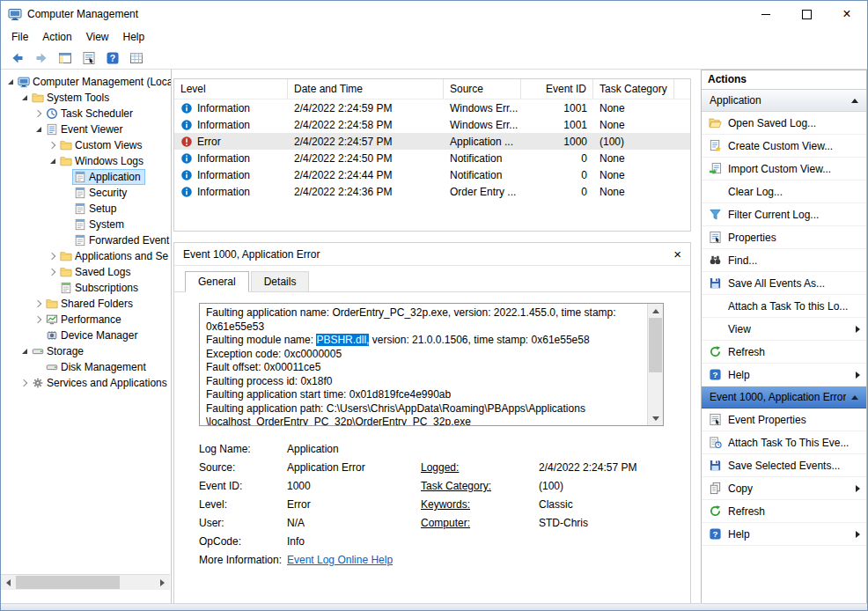 This screenshot has width=868, height=611. I want to click on event-row: Information 2/4/2022 2:24:50 PM Notifica…, so click(432, 158).